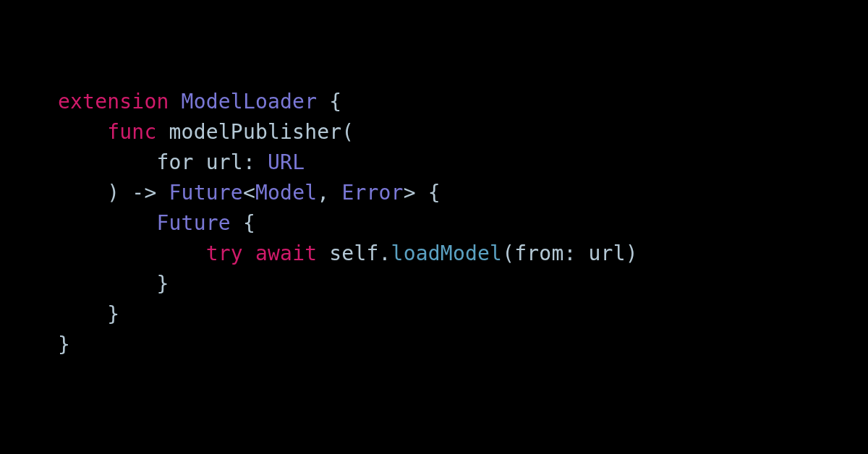  I want to click on self-ref: self, so click(354, 253).